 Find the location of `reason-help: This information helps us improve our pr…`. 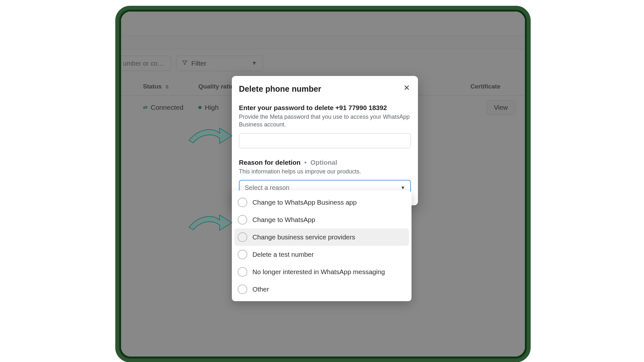

reason-help: This information helps us improve our pr… is located at coordinates (325, 172).